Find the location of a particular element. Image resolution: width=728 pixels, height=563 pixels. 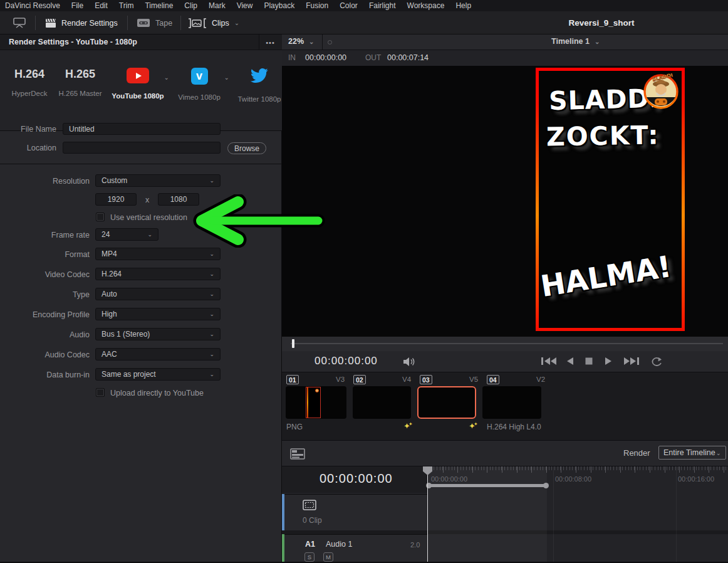

toolbar-separator is located at coordinates (128, 23).